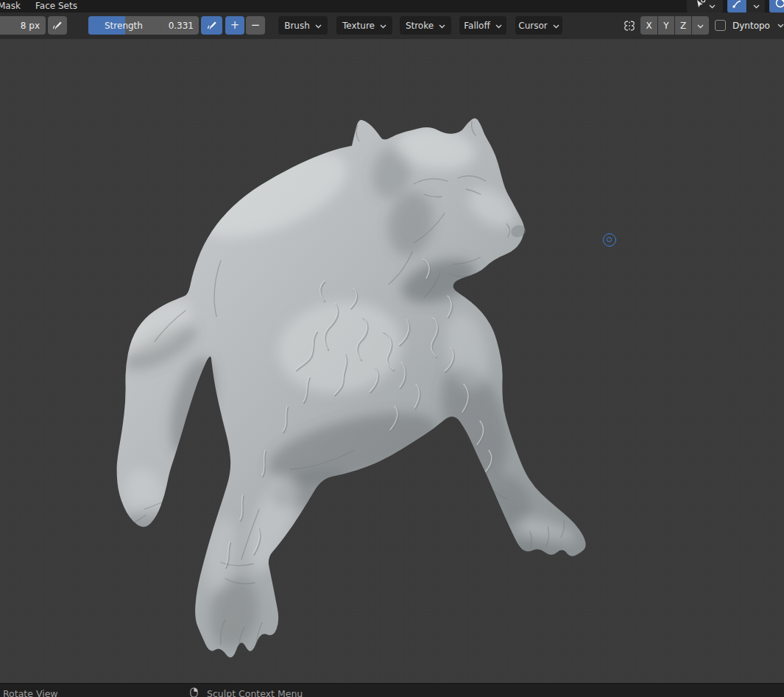  I want to click on subtract-brush-size-button: −, so click(255, 25).